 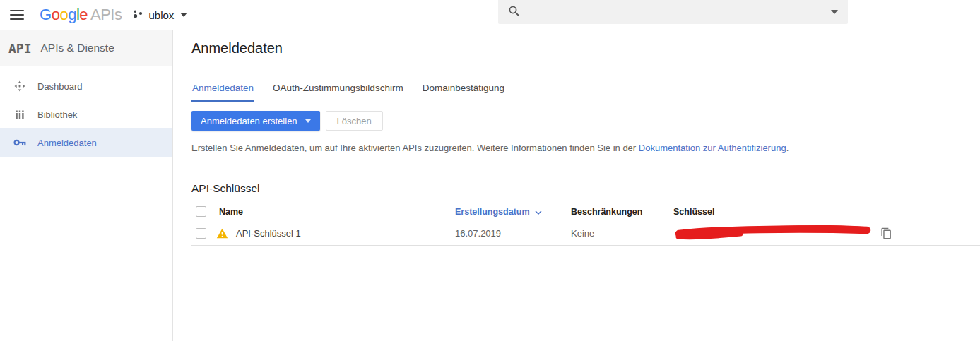 I want to click on project-selector: ublox, so click(x=160, y=16).